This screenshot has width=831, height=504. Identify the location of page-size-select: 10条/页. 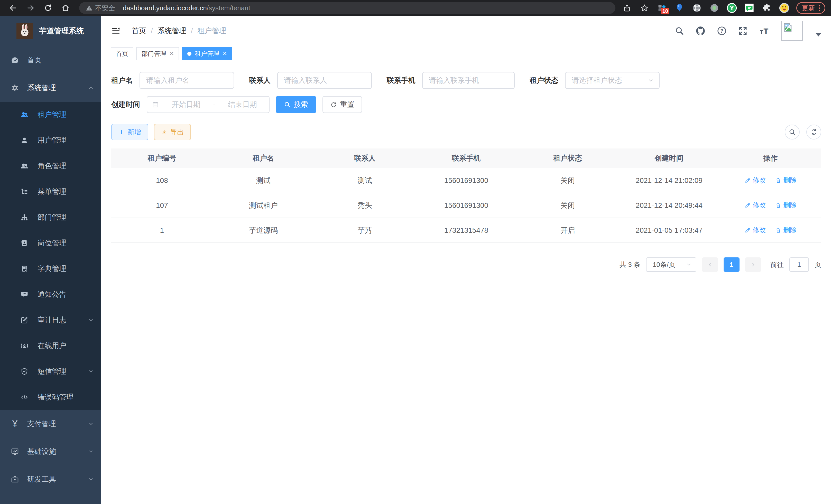
(671, 265).